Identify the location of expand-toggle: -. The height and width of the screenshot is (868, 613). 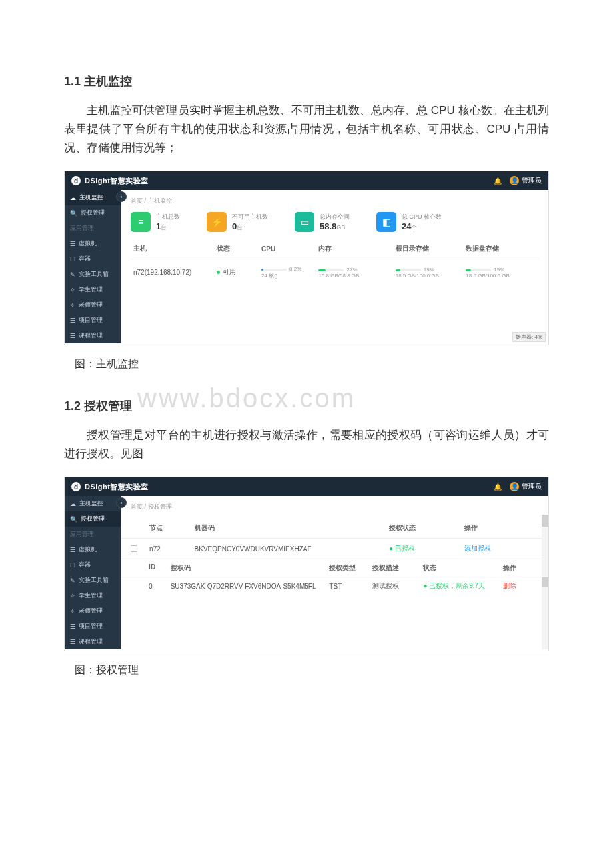
(134, 549).